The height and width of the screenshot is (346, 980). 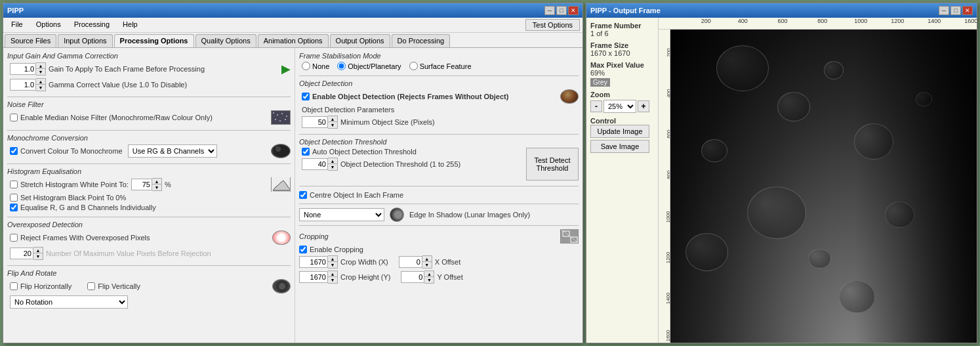 What do you see at coordinates (315, 164) in the screenshot?
I see `threshold-input` at bounding box center [315, 164].